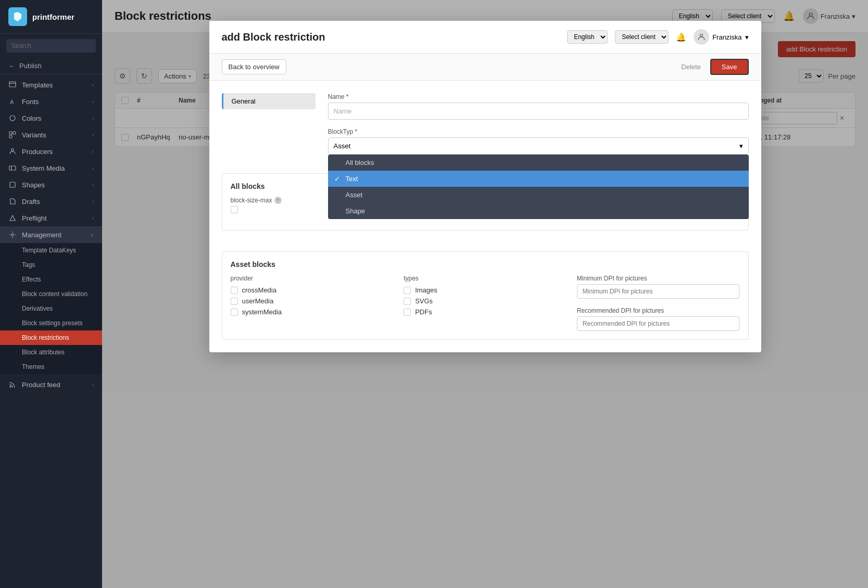  What do you see at coordinates (485, 303) in the screenshot?
I see `types-column: types Images SVGs PDFs` at bounding box center [485, 303].